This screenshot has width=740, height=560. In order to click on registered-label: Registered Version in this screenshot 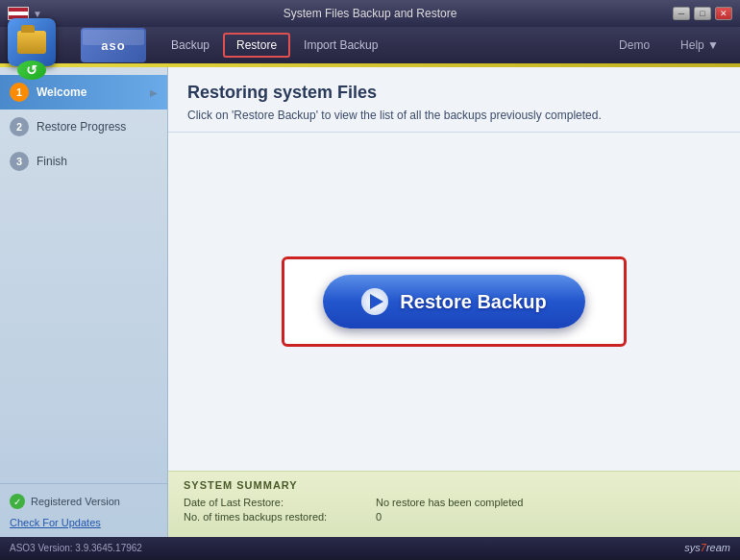, I will do `click(75, 501)`.